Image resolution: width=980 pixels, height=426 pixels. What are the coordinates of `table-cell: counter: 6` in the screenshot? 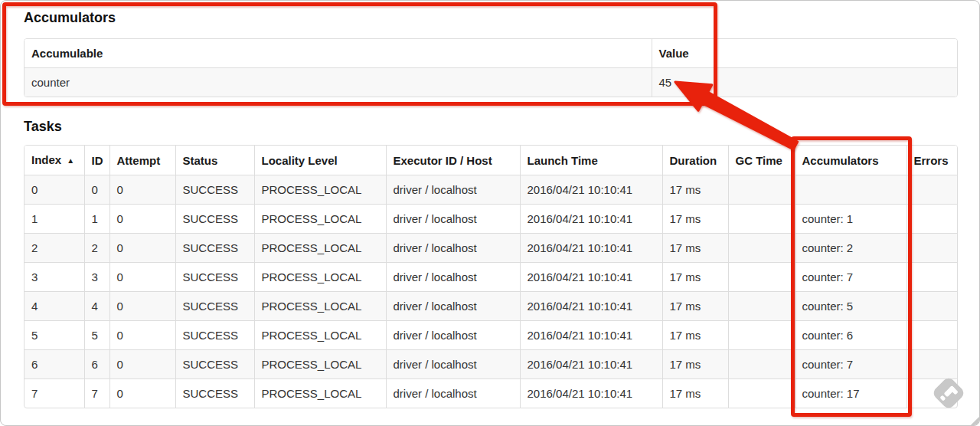 It's located at (851, 336).